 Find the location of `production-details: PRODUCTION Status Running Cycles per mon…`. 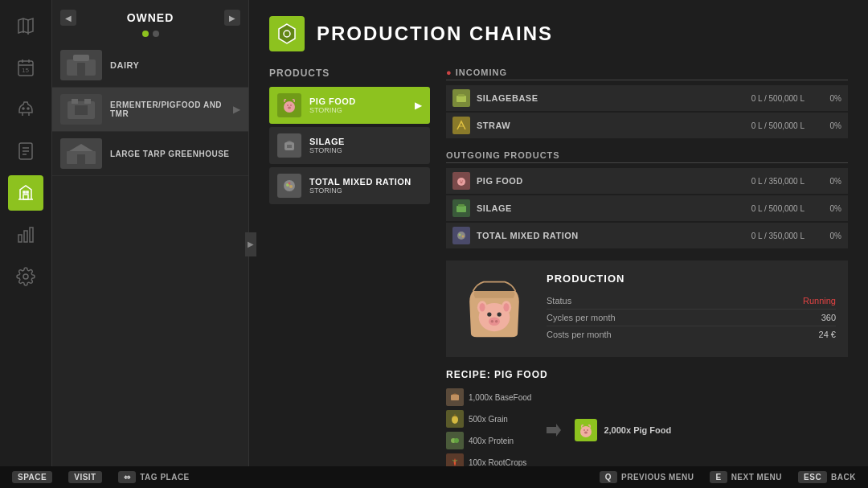

production-details: PRODUCTION Status Running Cycles per mon… is located at coordinates (691, 309).